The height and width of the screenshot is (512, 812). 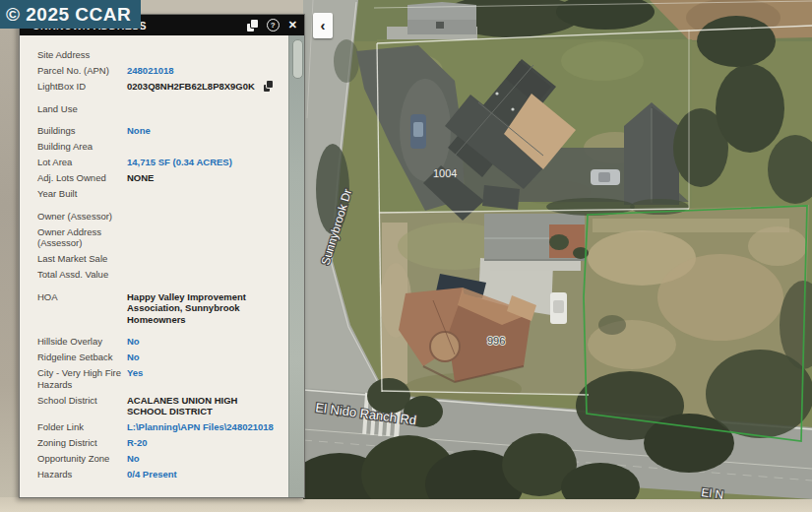 I want to click on field-value: 0203Q8NH2FB62L8P8X9G0K, so click(x=193, y=87).